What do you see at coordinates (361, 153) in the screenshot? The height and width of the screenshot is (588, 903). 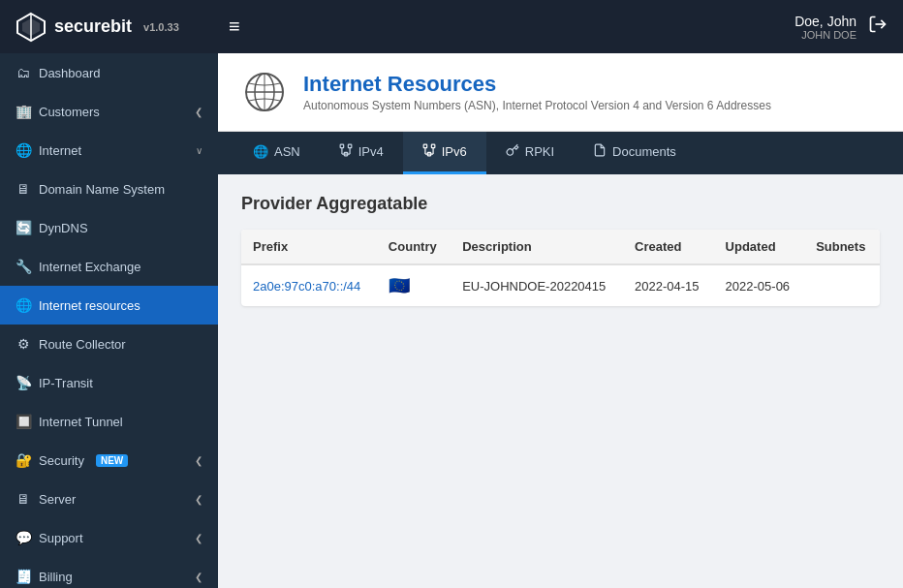 I see `tab-ipv4: IPv4` at bounding box center [361, 153].